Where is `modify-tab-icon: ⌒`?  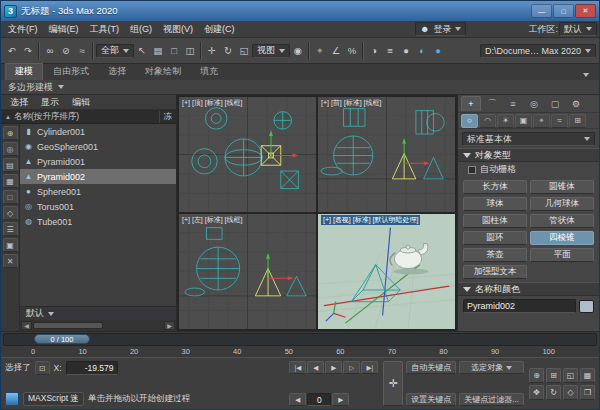
modify-tab-icon: ⌒ is located at coordinates (492, 104).